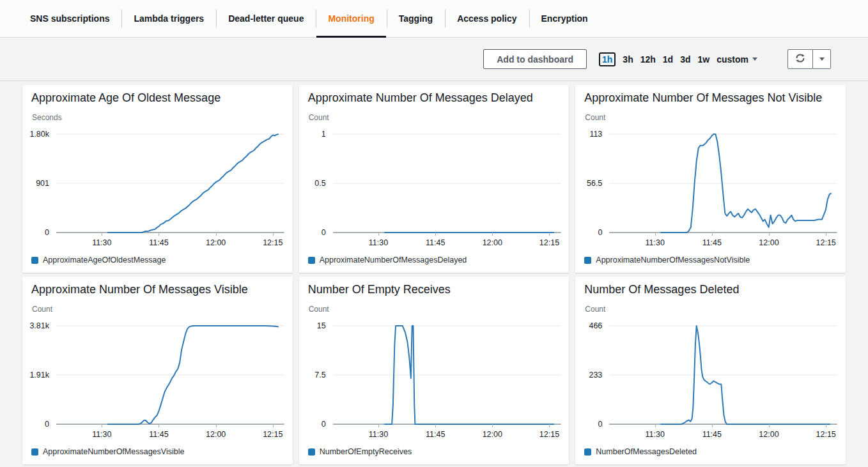 Image resolution: width=868 pixels, height=467 pixels. Describe the element at coordinates (351, 19) in the screenshot. I see `tab-monitoring: Monitoring` at that location.